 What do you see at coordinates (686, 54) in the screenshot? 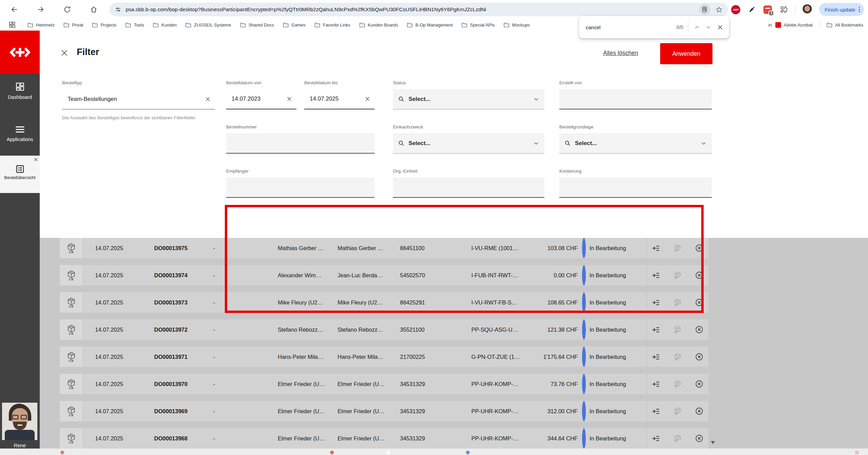
I see `apply-button: Anwenden` at bounding box center [686, 54].